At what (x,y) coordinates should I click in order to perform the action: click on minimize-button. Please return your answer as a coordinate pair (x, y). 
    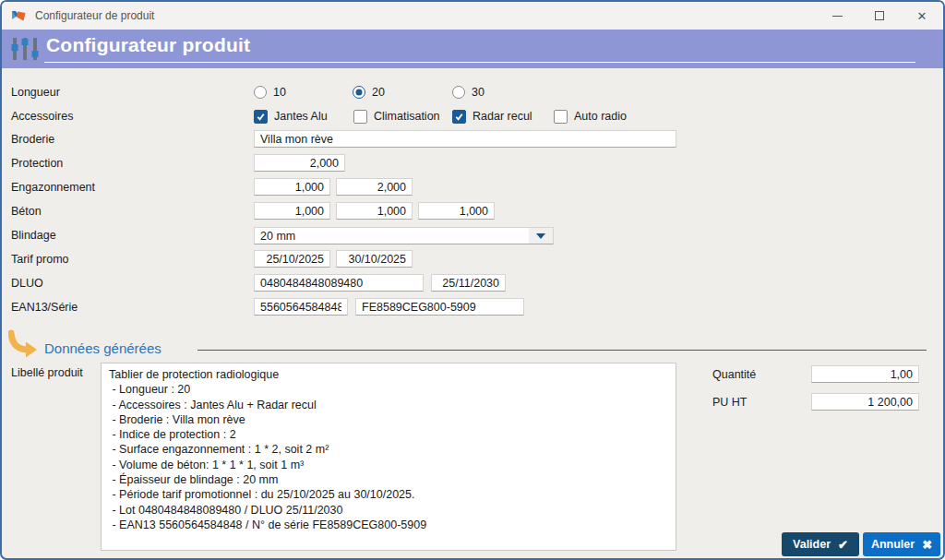
    Looking at the image, I should click on (837, 16).